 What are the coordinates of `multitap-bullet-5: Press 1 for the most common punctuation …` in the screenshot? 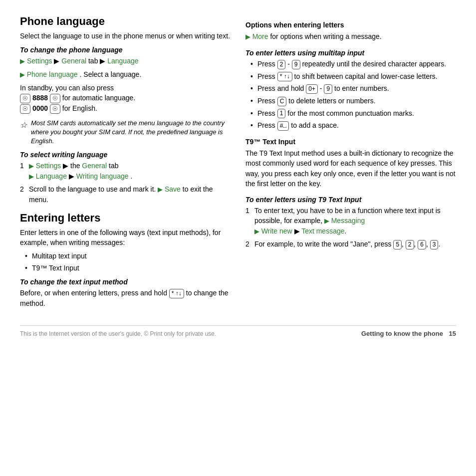 It's located at (353, 114).